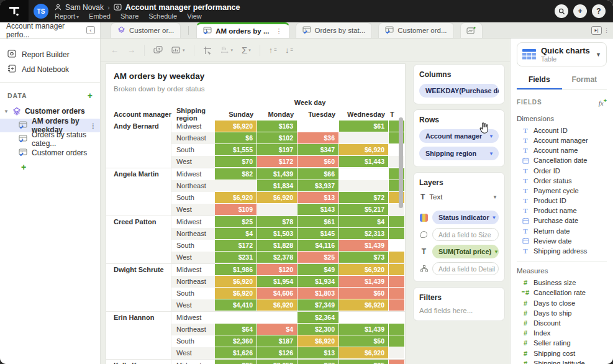 This screenshot has width=613, height=364. What do you see at coordinates (334, 30) in the screenshot?
I see `tab-orders-by-stat-: Orders by stat...` at bounding box center [334, 30].